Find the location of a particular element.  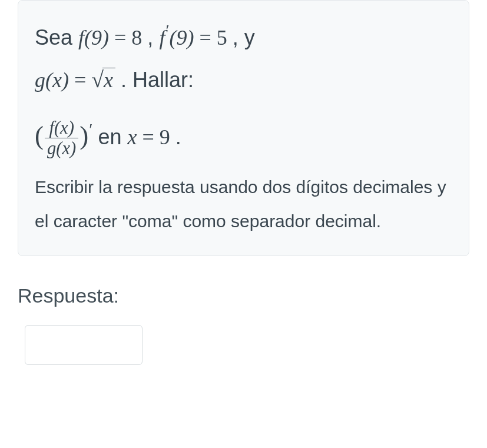

instruction-text: Escribir la respuesta usando dos dígitos… is located at coordinates (244, 205).